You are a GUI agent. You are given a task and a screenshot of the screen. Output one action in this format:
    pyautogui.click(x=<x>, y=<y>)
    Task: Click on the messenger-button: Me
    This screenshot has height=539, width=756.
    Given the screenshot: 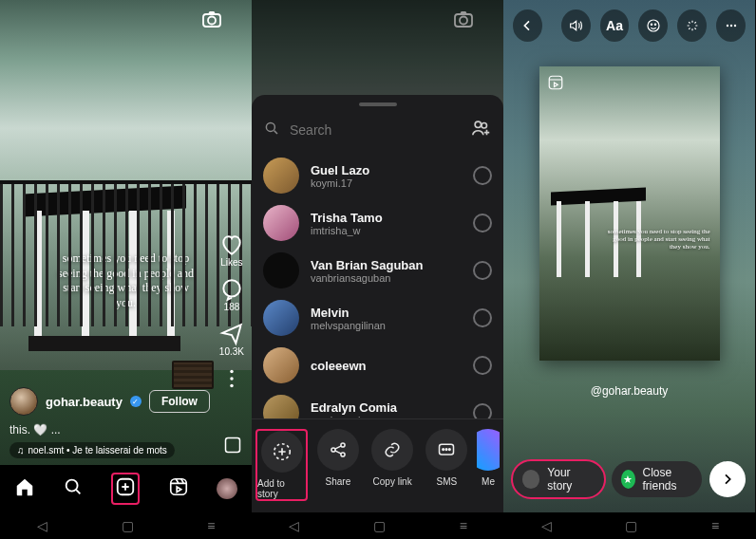 What is the action you would take?
    pyautogui.click(x=488, y=465)
    